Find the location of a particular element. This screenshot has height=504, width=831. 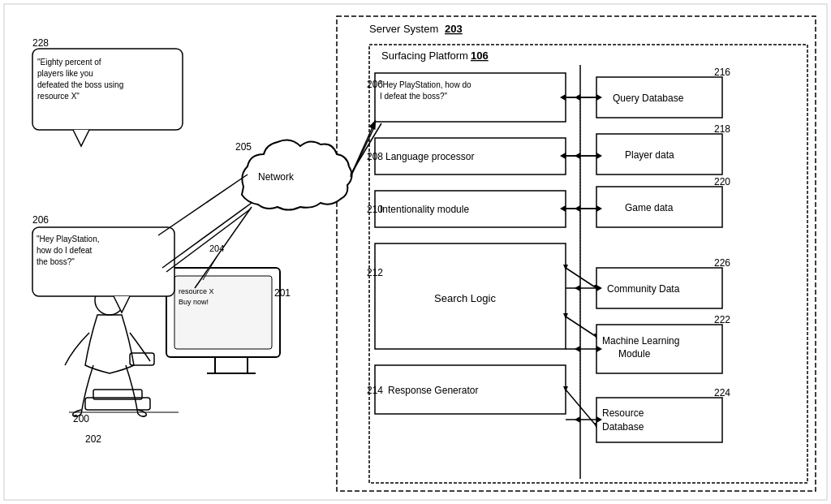

ml-module-ref: 222 is located at coordinates (722, 320).